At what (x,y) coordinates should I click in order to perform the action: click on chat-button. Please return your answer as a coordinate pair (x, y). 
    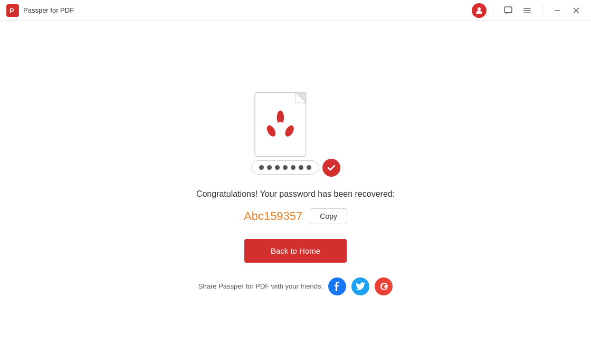
    Looking at the image, I should click on (508, 11).